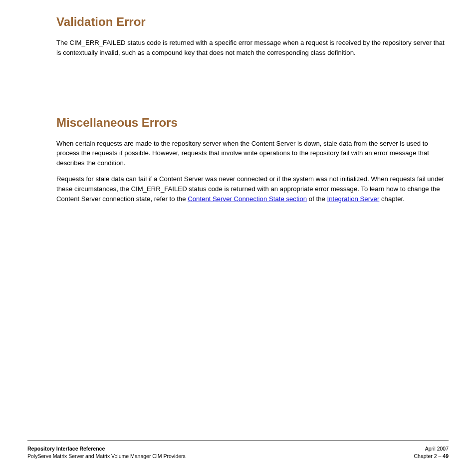 This screenshot has width=476, height=476. What do you see at coordinates (353, 199) in the screenshot?
I see `link-integration-server: Integration Server` at bounding box center [353, 199].